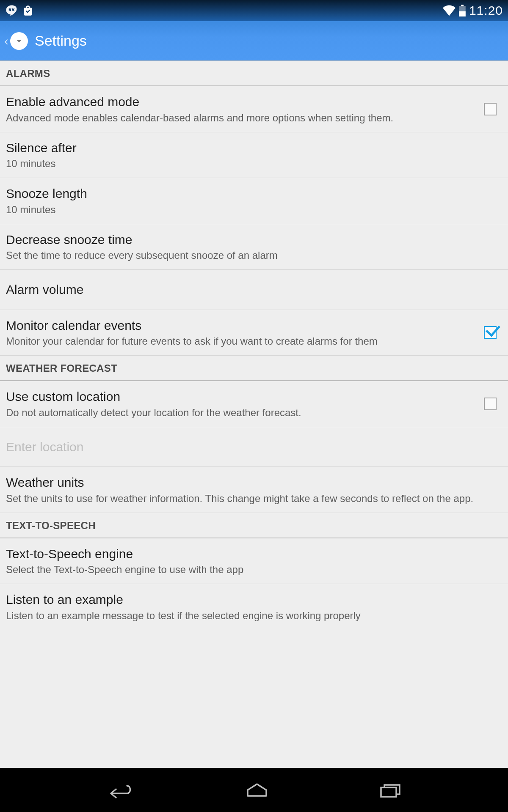 The width and height of the screenshot is (508, 812). Describe the element at coordinates (254, 74) in the screenshot. I see `section-header-alarms: ALARMS` at that location.